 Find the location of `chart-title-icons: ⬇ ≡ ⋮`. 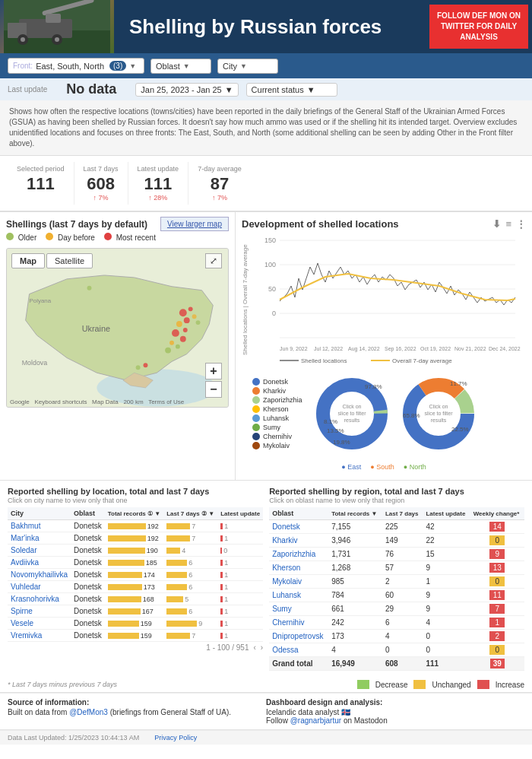

chart-title-icons: ⬇ ≡ ⋮ is located at coordinates (509, 224).